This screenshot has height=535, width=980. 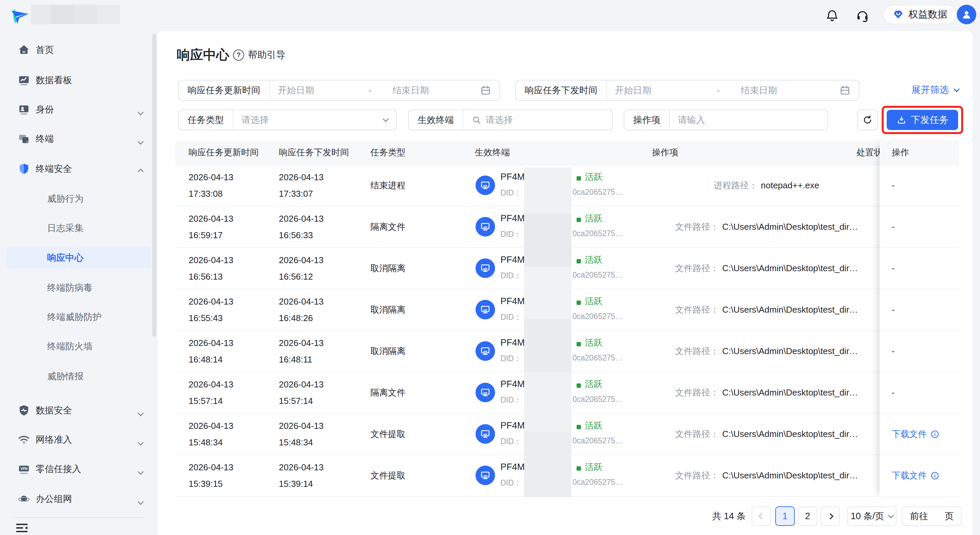 What do you see at coordinates (785, 516) in the screenshot?
I see `page-button-1: 1` at bounding box center [785, 516].